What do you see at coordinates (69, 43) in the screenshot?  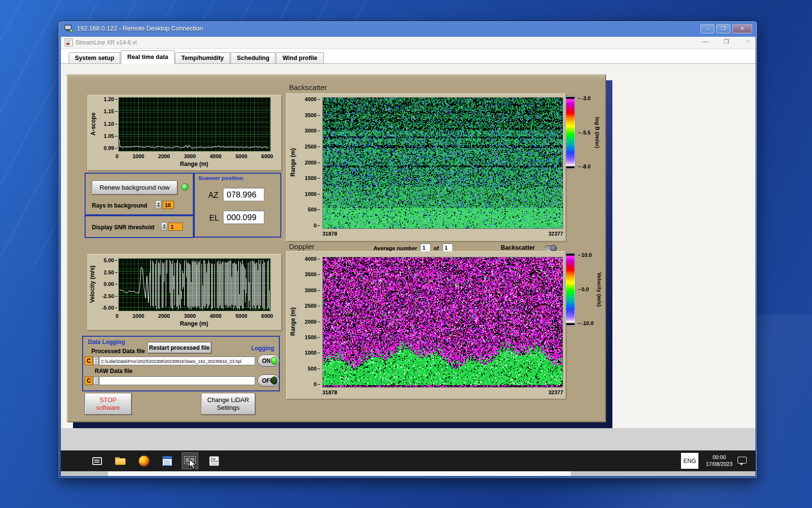 I see `labview-vi-icon` at bounding box center [69, 43].